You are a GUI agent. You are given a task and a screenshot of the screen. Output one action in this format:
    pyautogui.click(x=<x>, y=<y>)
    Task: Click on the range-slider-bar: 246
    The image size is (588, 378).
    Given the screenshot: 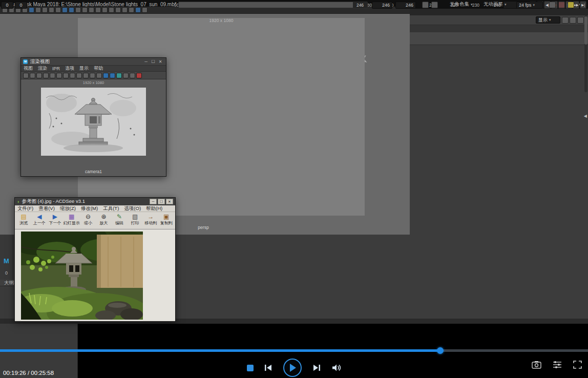 What is the action you would take?
    pyautogui.click(x=273, y=5)
    